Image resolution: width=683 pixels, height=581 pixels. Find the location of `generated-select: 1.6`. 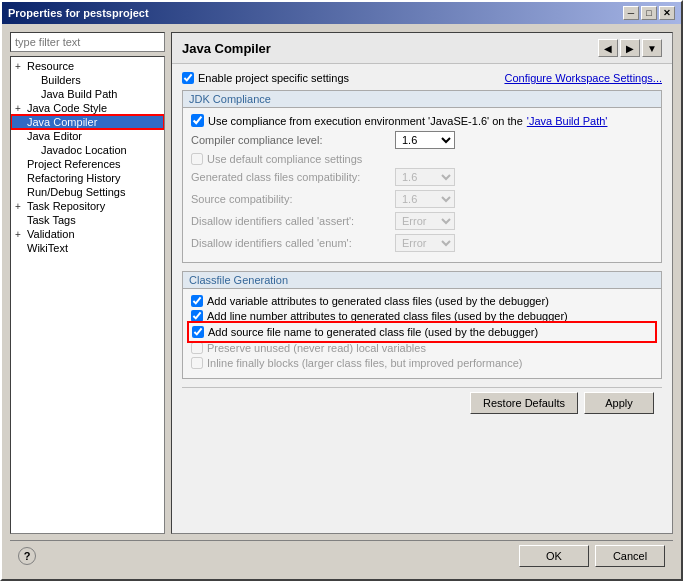

generated-select: 1.6 is located at coordinates (425, 177).